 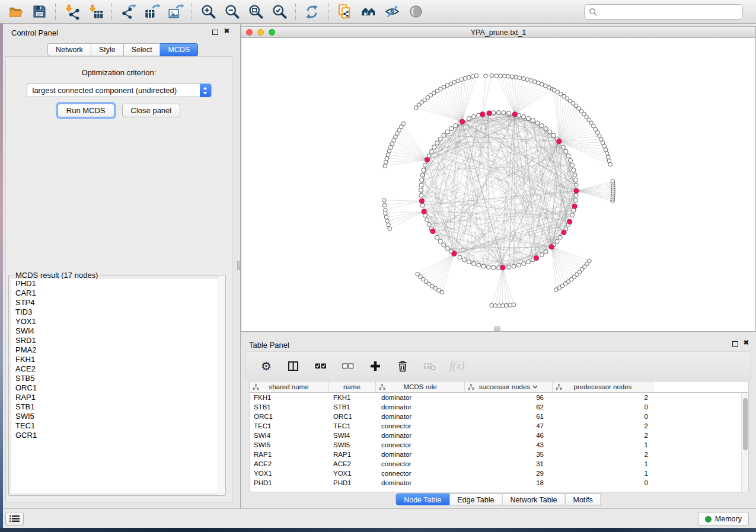 What do you see at coordinates (215, 32) in the screenshot?
I see `float-window-icon` at bounding box center [215, 32].